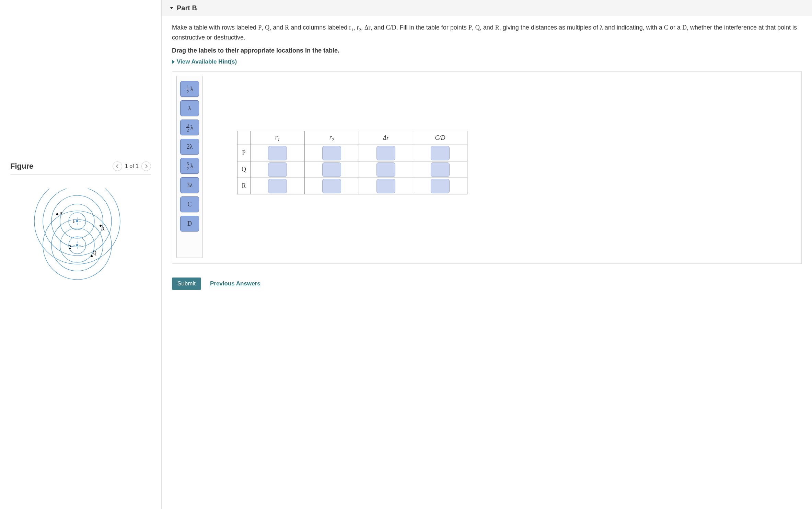 The height and width of the screenshot is (509, 812). What do you see at coordinates (70, 247) in the screenshot?
I see `svg-text: 2` at bounding box center [70, 247].